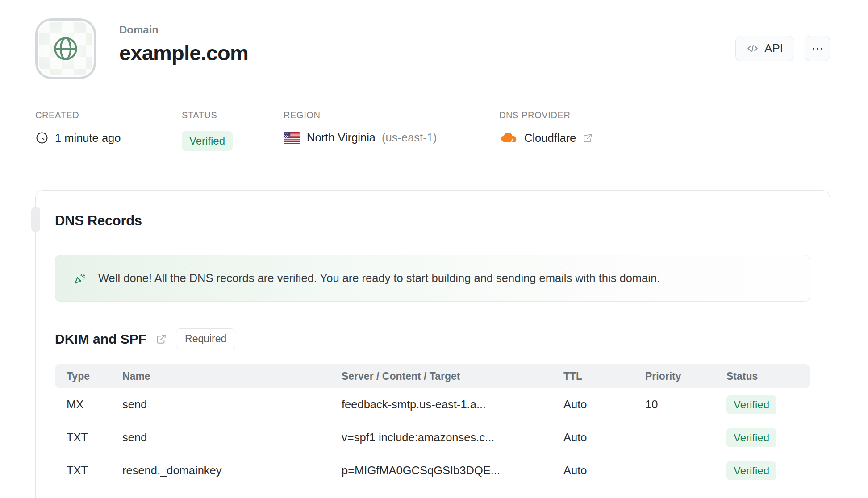 The width and height of the screenshot is (868, 498). I want to click on column-header-priority: Priority, so click(686, 377).